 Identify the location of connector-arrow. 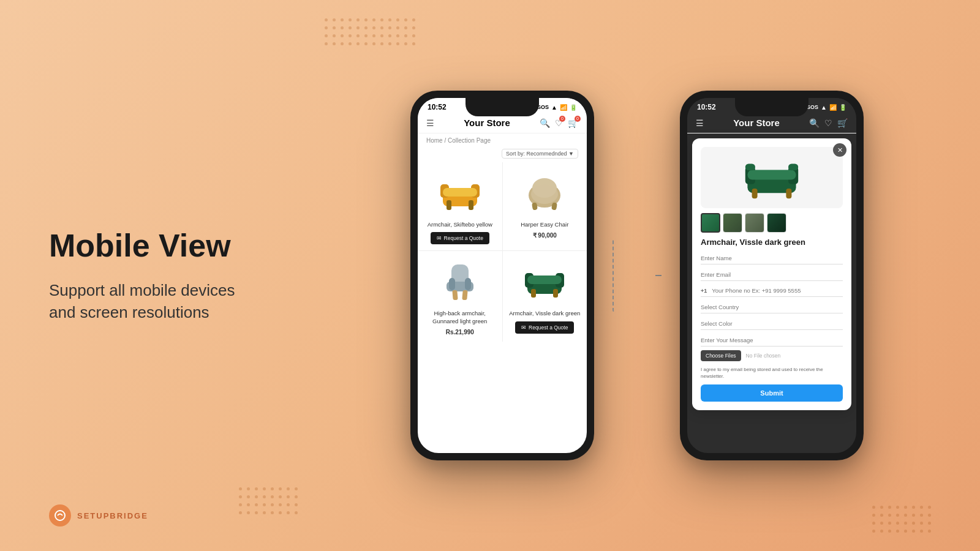
(658, 276).